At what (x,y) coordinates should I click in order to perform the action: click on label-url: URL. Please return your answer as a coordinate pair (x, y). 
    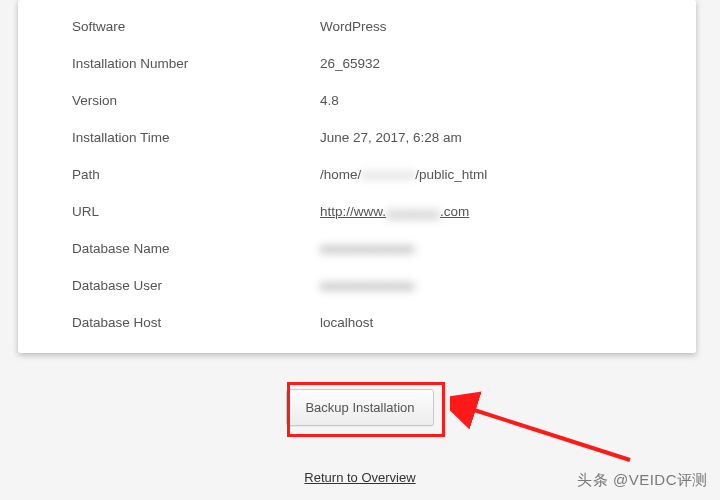
    Looking at the image, I should click on (196, 212).